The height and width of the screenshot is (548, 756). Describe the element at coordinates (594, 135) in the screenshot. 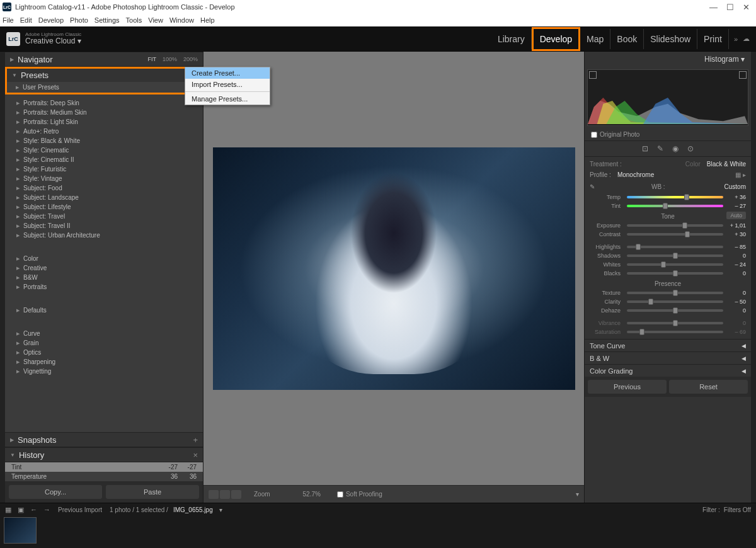

I see `original-photo-checkbox` at that location.